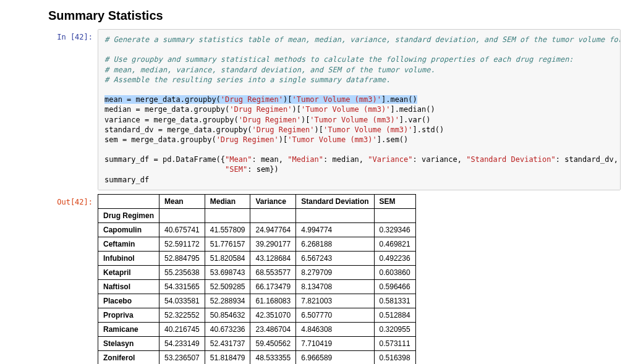 This screenshot has width=633, height=364. I want to click on row-header: Naftisol, so click(129, 287).